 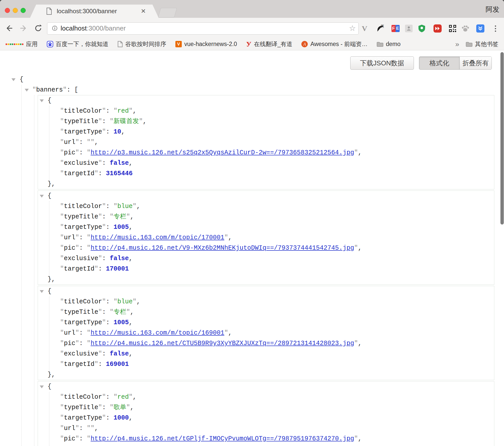 I want to click on json-link-value: http://music.163.com/m/topic/170001, so click(x=157, y=237).